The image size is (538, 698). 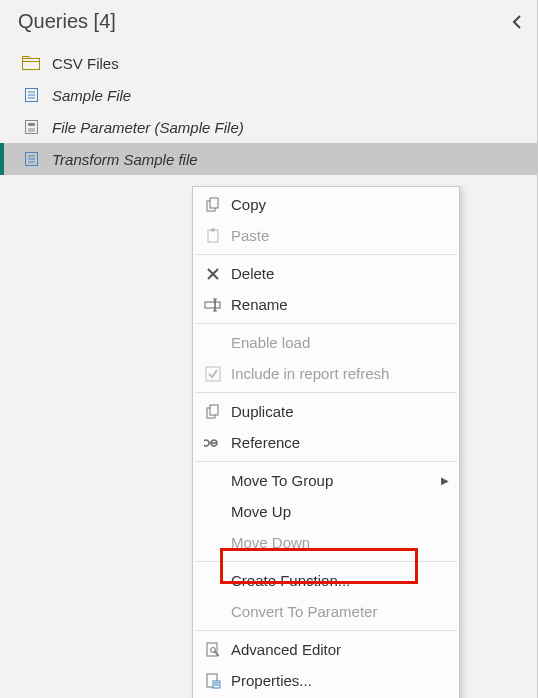 What do you see at coordinates (268, 24) in the screenshot?
I see `panel-header: Queries [4]` at bounding box center [268, 24].